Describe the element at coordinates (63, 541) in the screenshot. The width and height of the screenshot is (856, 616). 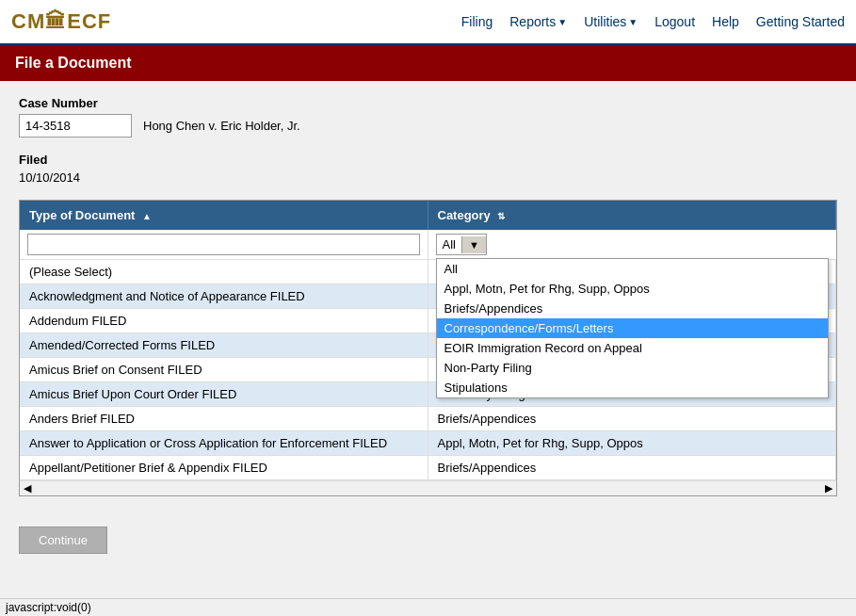
I see `continue-button: Continue` at that location.